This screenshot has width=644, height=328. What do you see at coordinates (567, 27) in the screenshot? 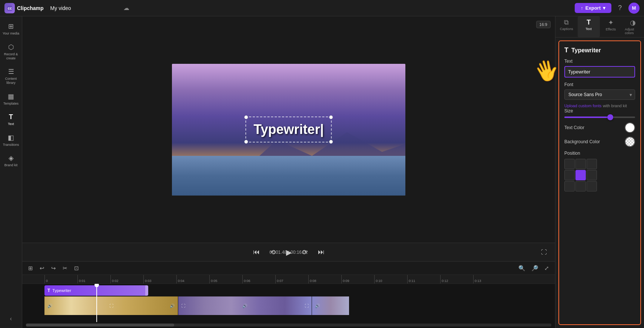
I see `tab-captions: ⧉ Captions` at bounding box center [567, 27].